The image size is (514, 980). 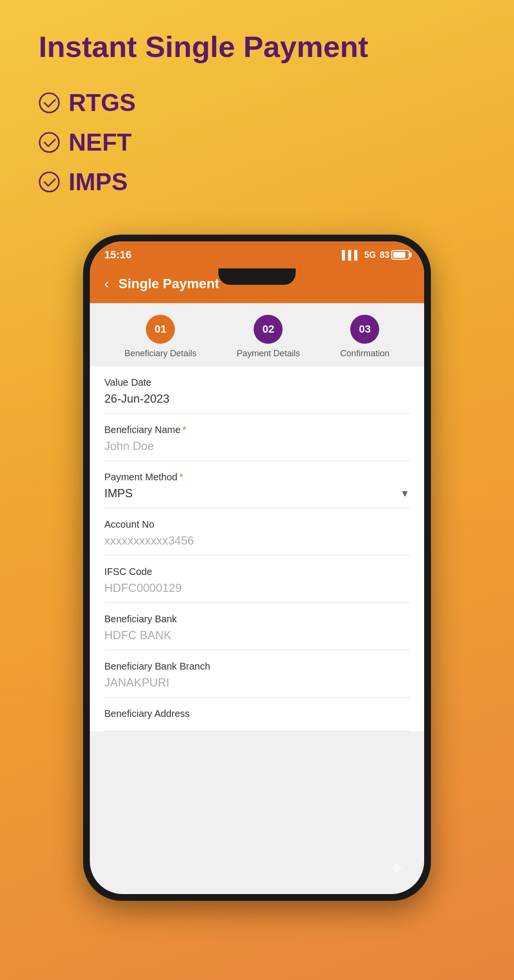 What do you see at coordinates (119, 493) in the screenshot?
I see `value-payment-method: IMPS` at bounding box center [119, 493].